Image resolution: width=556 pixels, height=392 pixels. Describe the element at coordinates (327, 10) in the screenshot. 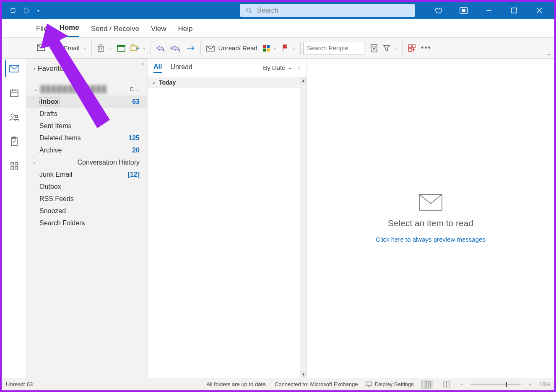

I see `global-search` at that location.